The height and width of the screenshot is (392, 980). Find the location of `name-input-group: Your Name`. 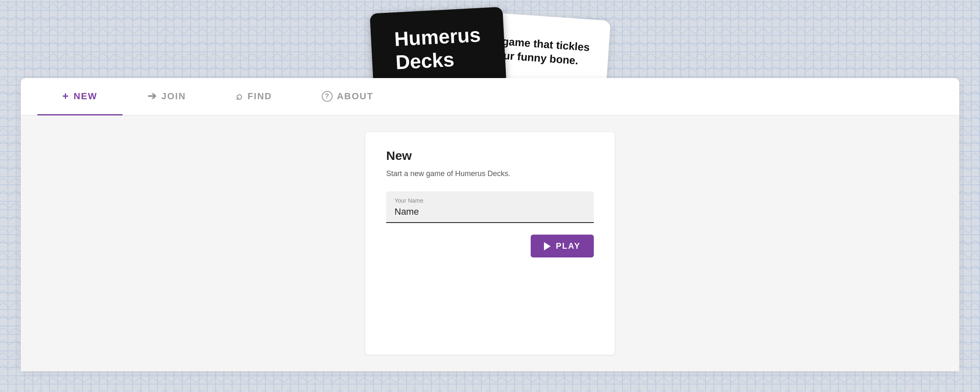

name-input-group: Your Name is located at coordinates (490, 207).